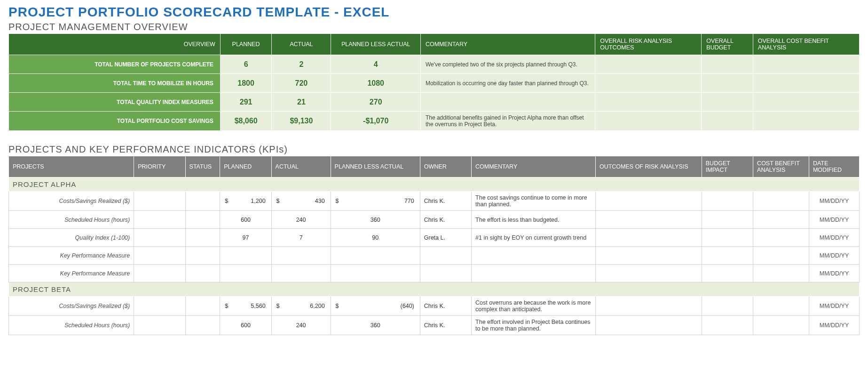 This screenshot has width=868, height=387. I want to click on overview-row-planned: 1800, so click(245, 83).